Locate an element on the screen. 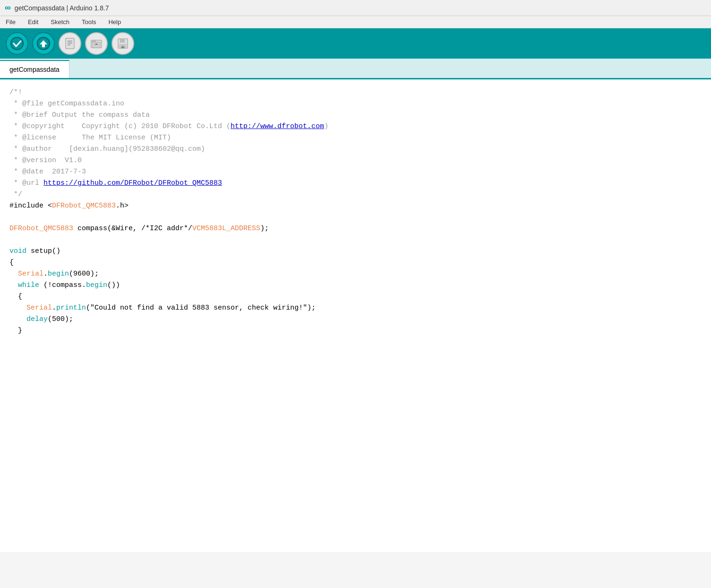 The image size is (711, 588). open-button is located at coordinates (96, 43).